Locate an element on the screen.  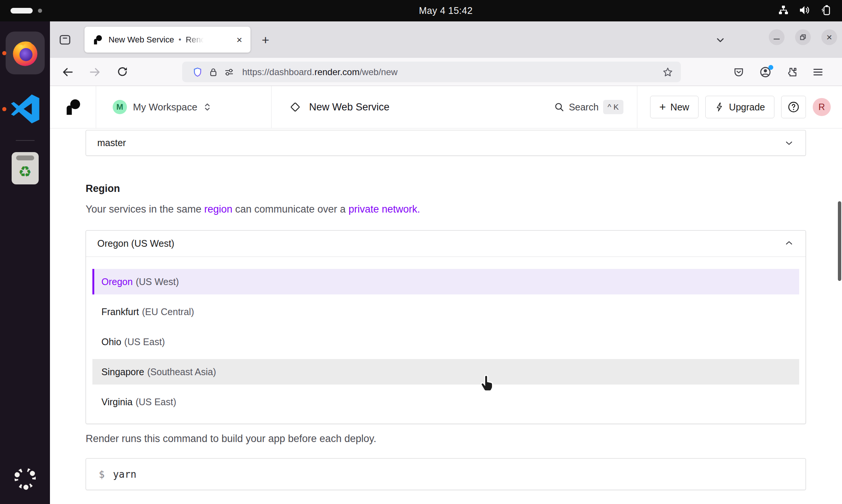
volume-icon is located at coordinates (804, 11).